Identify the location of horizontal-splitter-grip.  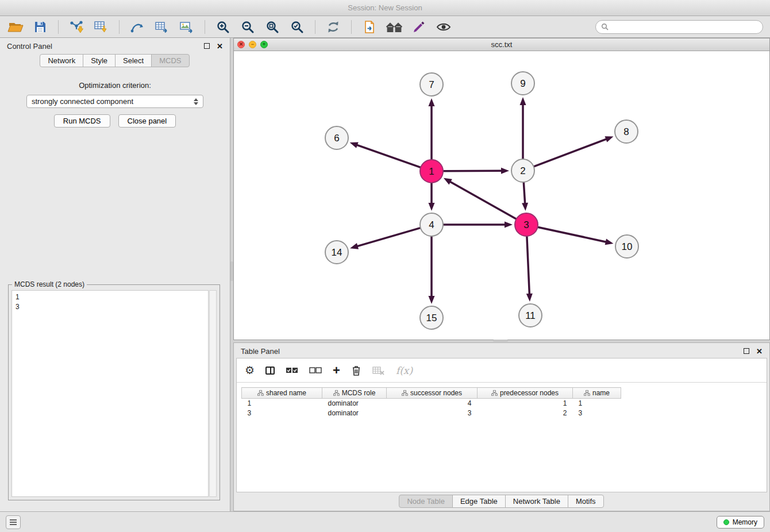
(500, 341).